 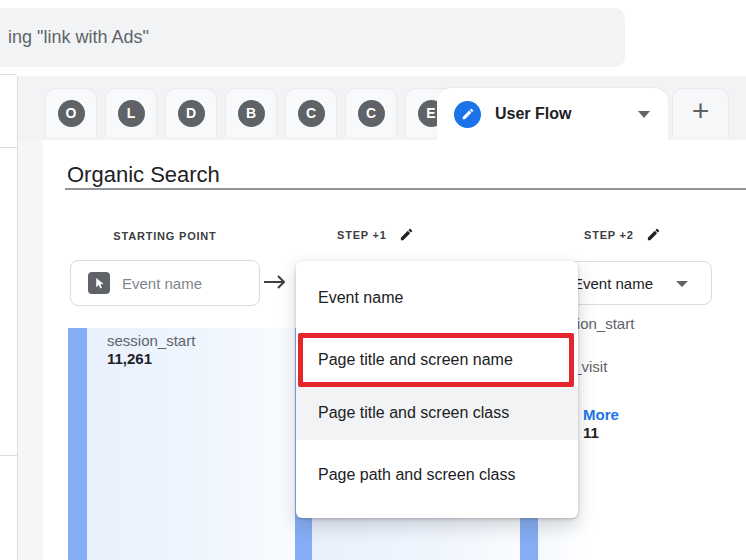 I want to click on column-header-step1: STEP +1, so click(x=376, y=234).